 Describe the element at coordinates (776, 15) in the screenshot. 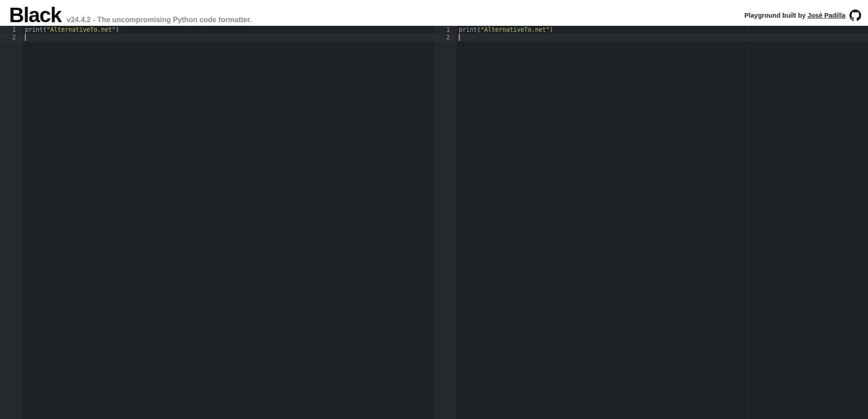

I see `credit-prefix: Playground built by` at that location.